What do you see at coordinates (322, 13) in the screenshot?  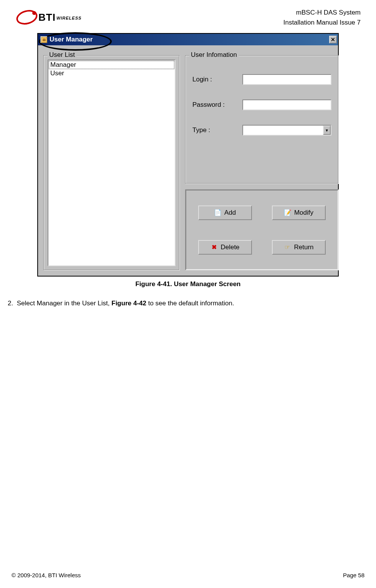 I see `doc-title: mBSC-H DAS System` at bounding box center [322, 13].